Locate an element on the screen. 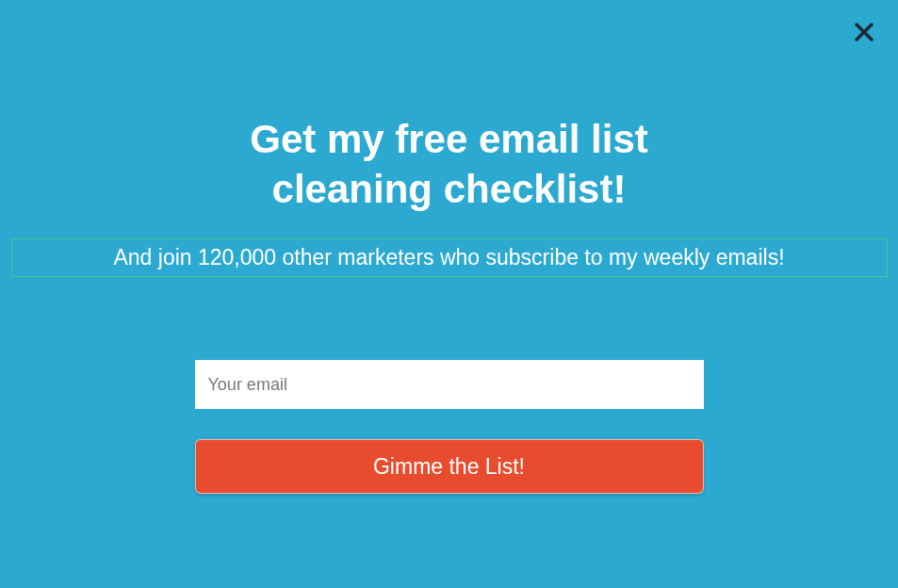  close-icon is located at coordinates (864, 34).